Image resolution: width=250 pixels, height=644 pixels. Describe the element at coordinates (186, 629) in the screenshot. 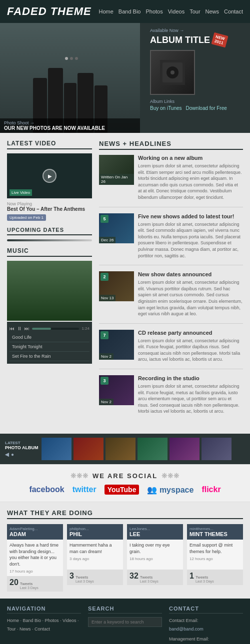

I see `footer-contact-email: band@band.com` at that location.